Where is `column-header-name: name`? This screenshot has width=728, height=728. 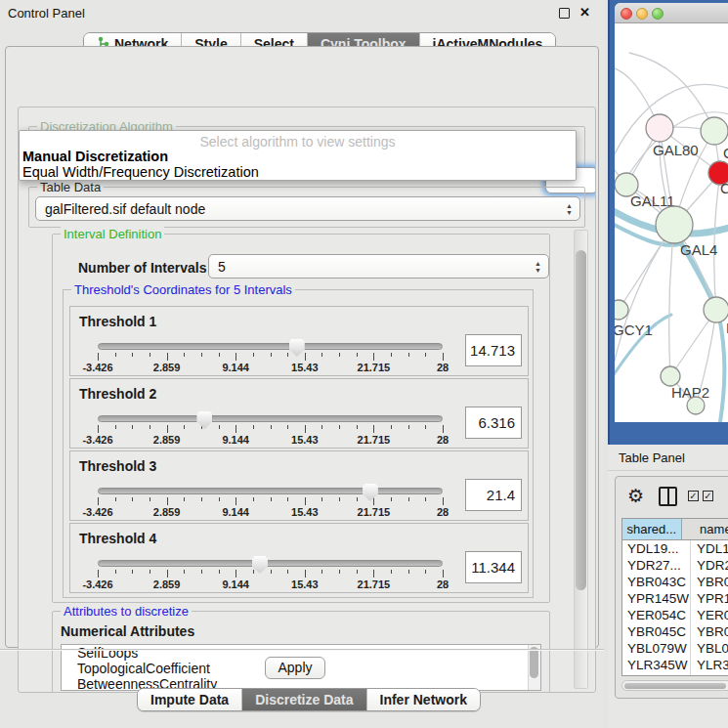
column-header-name: name is located at coordinates (706, 530).